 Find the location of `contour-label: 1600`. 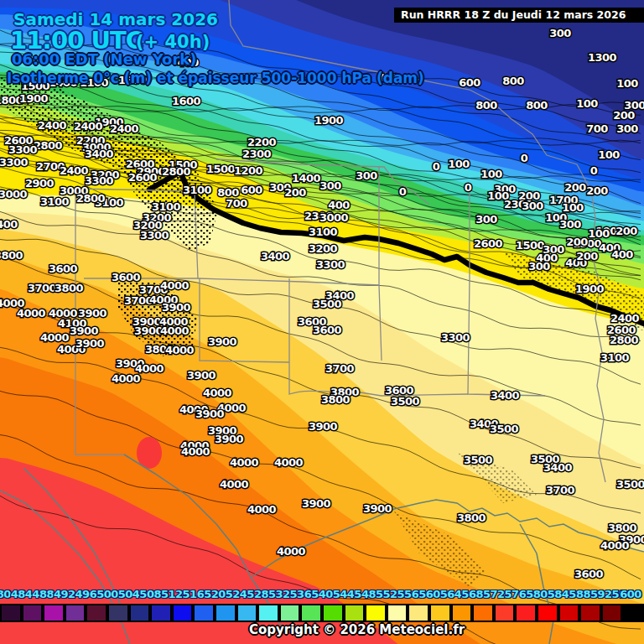

contour-label: 1600 is located at coordinates (186, 101).